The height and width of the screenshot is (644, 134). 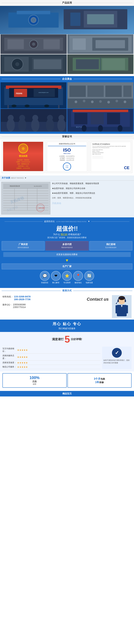 What do you see at coordinates (35, 380) in the screenshot?
I see `guarantee-card-1: 100% 正品 保障` at bounding box center [35, 380].